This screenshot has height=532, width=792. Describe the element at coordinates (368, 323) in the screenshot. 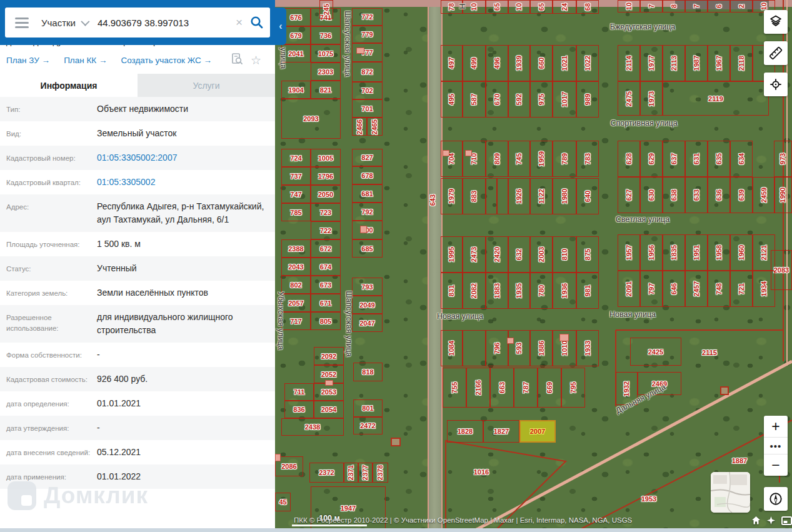

I see `parcel-2047: 2047` at that location.